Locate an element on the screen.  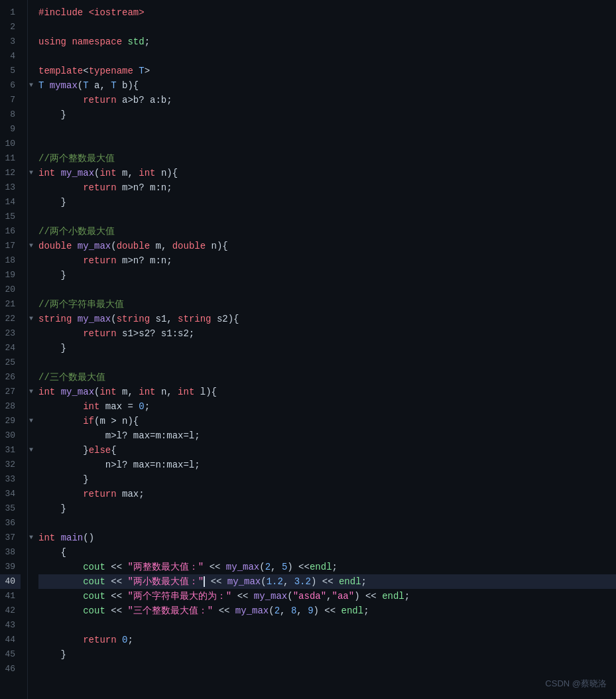
ln-18: 18 is located at coordinates (11, 261).